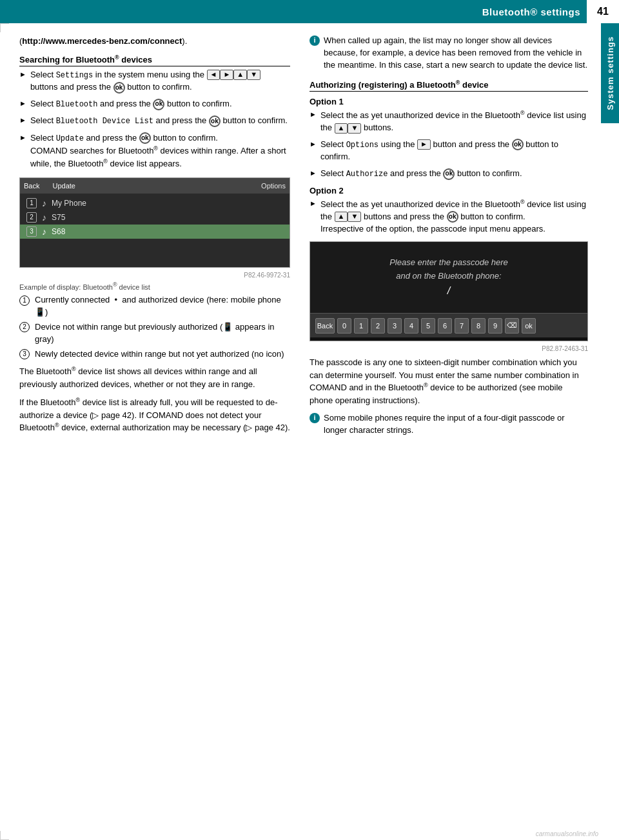 The height and width of the screenshot is (840, 619). Describe the element at coordinates (361, 326) in the screenshot. I see `numbar-1: 1` at that location.